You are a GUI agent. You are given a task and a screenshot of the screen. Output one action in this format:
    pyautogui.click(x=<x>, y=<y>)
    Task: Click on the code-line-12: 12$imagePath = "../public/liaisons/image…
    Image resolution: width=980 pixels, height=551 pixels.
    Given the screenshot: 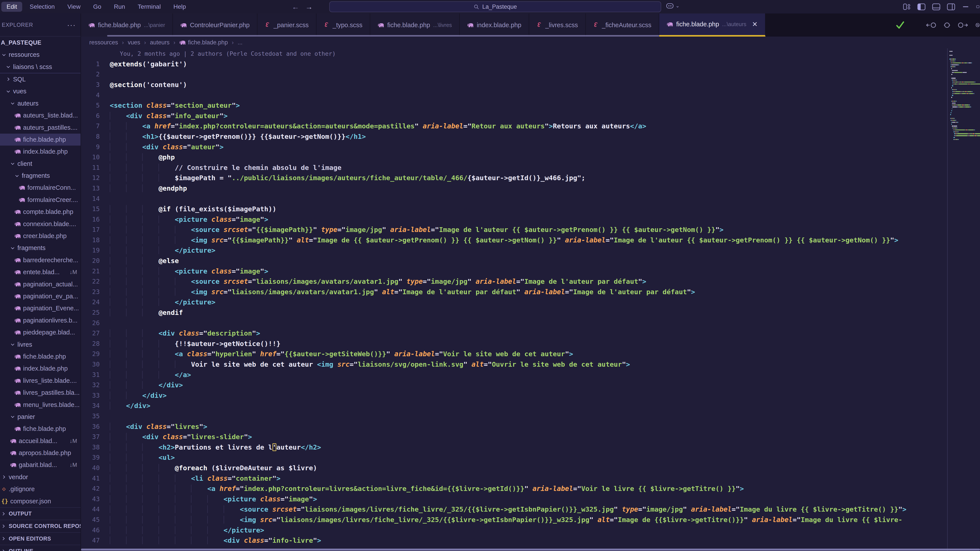 What is the action you would take?
    pyautogui.click(x=530, y=178)
    